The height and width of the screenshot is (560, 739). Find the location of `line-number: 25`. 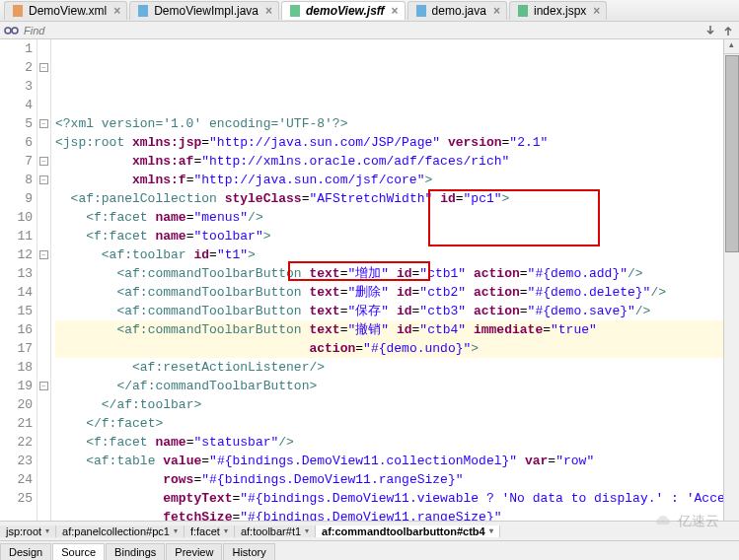

line-number: 25 is located at coordinates (16, 499).